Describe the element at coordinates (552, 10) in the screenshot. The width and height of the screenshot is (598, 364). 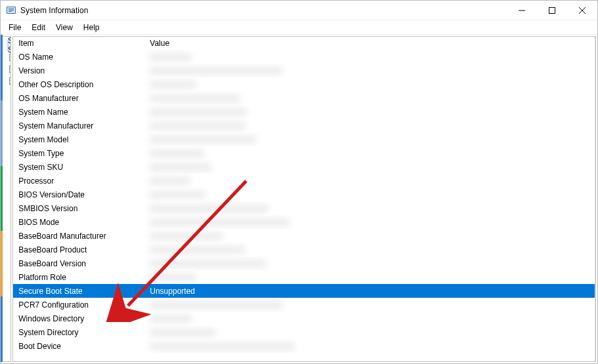
I see `maximize-button` at that location.